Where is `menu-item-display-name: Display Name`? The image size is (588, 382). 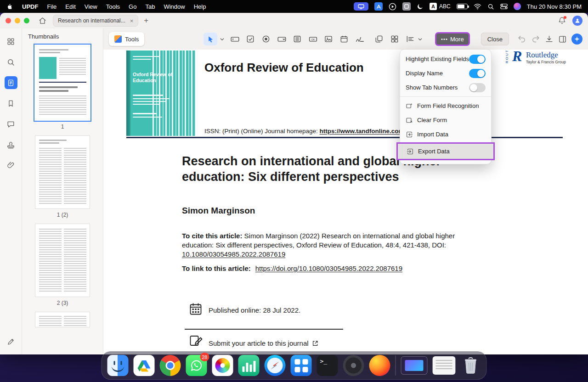 menu-item-display-name: Display Name is located at coordinates (446, 73).